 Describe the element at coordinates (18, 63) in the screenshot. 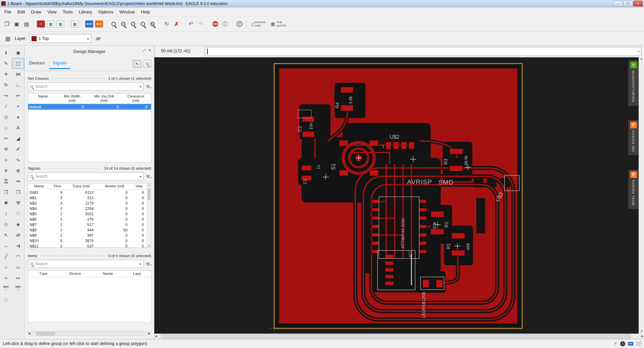

I see `group-icon: ▢` at that location.